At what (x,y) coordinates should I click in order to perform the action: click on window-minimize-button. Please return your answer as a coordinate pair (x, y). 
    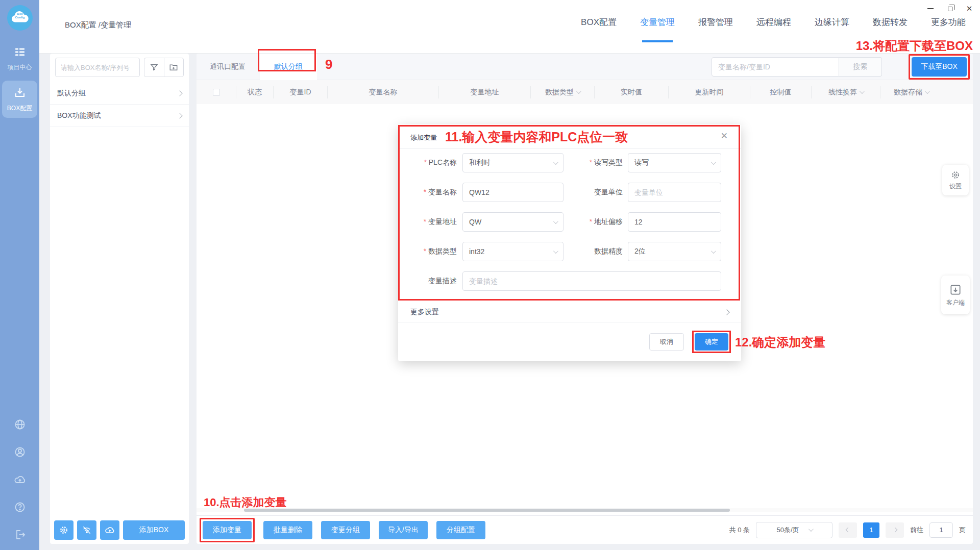
    Looking at the image, I should click on (930, 9).